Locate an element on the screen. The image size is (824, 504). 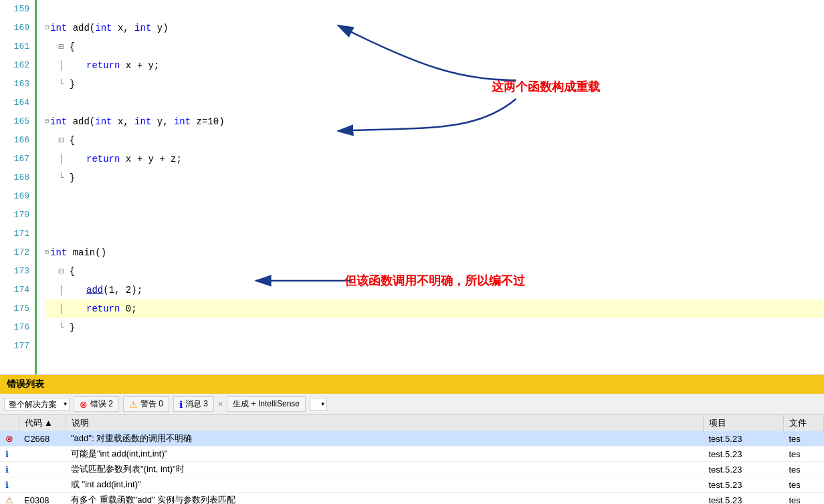
code-line-167: │ return x + y + z; is located at coordinates (435, 159).